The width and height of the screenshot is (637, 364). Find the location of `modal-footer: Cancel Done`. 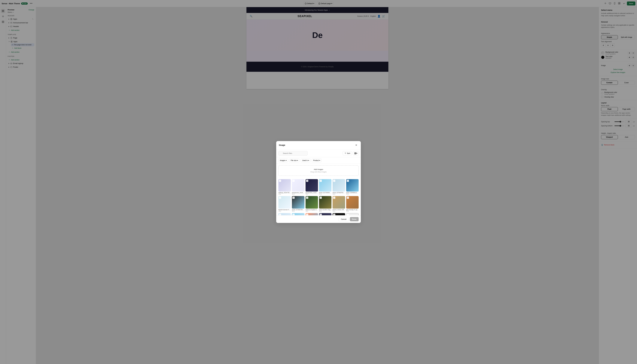

modal-footer: Cancel Done is located at coordinates (318, 219).